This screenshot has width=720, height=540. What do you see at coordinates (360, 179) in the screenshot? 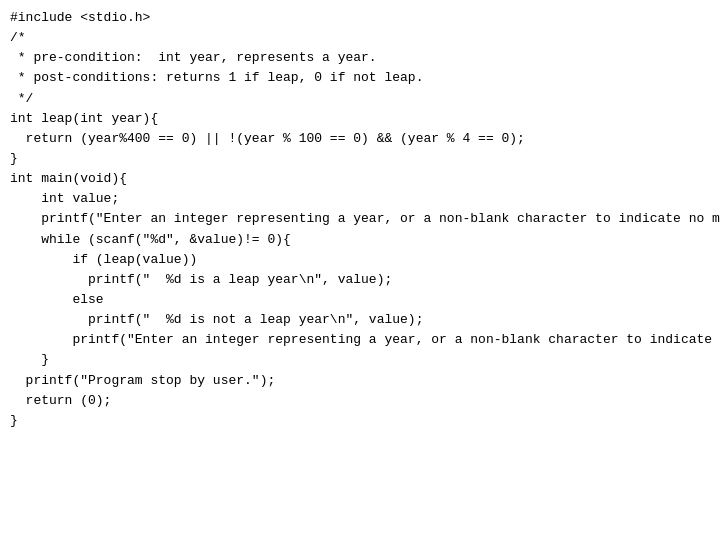
I see `code-line: int main(void){` at bounding box center [360, 179].